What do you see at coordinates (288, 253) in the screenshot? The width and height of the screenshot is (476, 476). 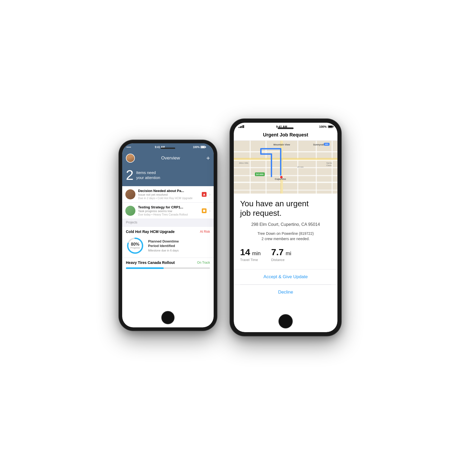 I see `phone2-distance-unit: mi` at bounding box center [288, 253].